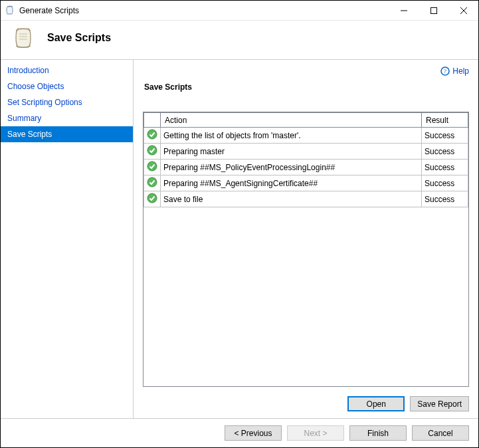  I want to click on sidebar-item-choose-objects: Choose Objects, so click(66, 86).